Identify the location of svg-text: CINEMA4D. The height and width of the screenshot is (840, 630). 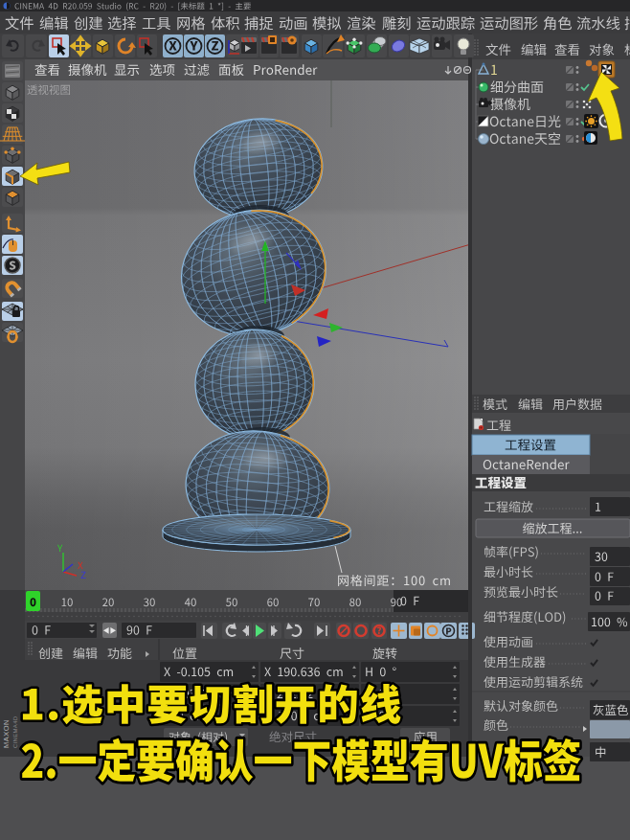
(15, 732).